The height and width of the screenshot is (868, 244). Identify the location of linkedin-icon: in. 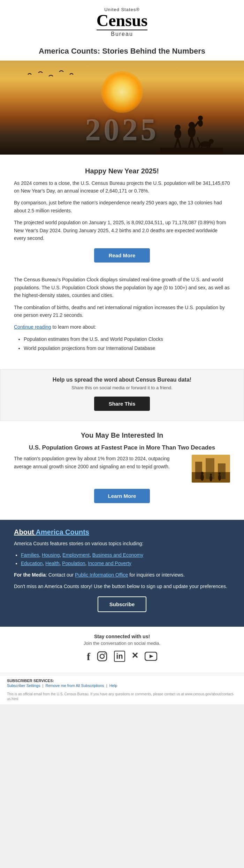
(120, 656).